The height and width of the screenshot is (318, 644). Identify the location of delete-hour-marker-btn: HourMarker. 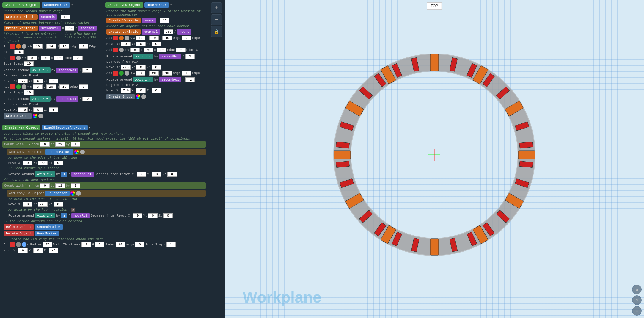
(47, 234).